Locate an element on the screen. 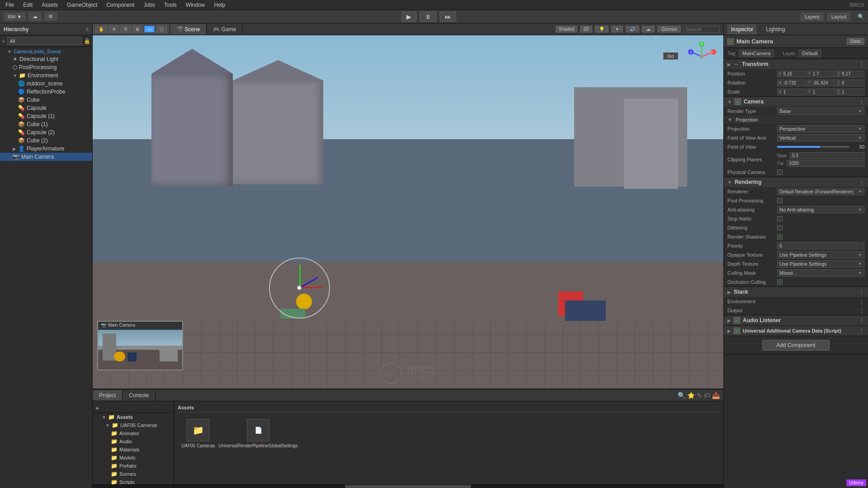  help-menu: Help is located at coordinates (220, 5).